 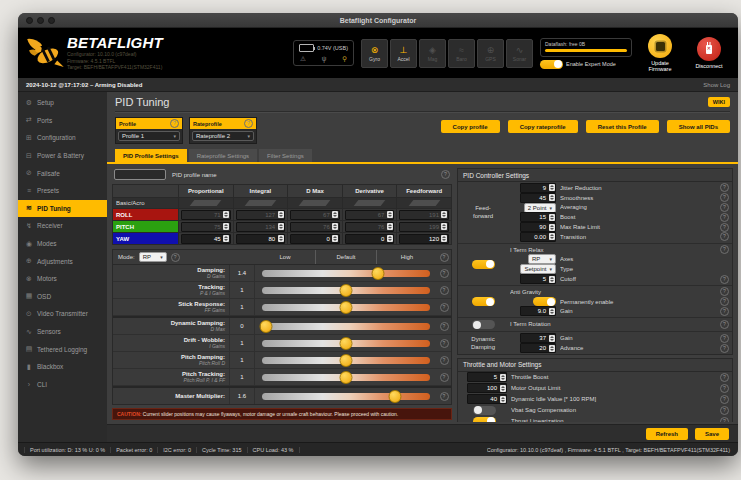 I want to click on sidebar-item-ports: ⇄Ports, so click(x=62, y=121).